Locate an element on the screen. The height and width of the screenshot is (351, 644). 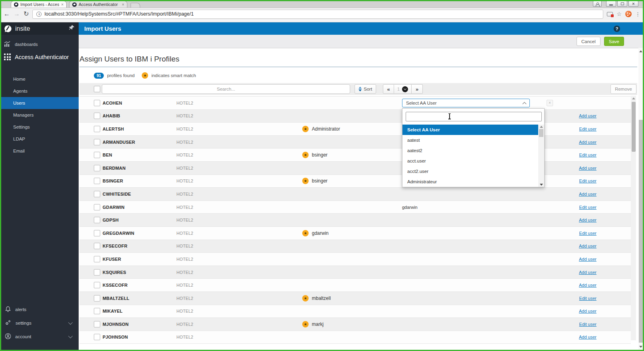
sidebar-item-settings: settings is located at coordinates (39, 323).